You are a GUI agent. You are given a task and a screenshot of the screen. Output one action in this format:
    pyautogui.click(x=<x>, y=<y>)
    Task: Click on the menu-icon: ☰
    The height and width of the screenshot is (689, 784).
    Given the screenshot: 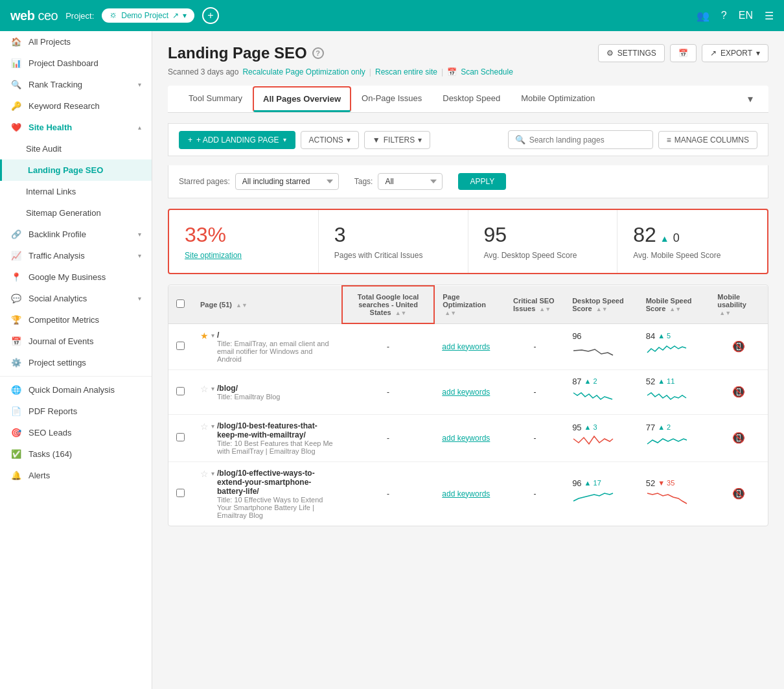 What is the action you would take?
    pyautogui.click(x=769, y=16)
    